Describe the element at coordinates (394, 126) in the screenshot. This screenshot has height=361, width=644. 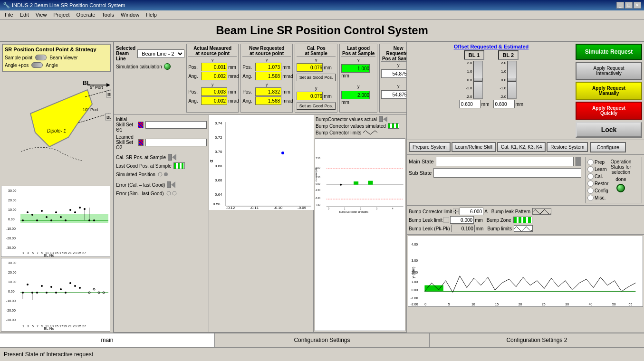
I see `bump-sim-pattern` at that location.